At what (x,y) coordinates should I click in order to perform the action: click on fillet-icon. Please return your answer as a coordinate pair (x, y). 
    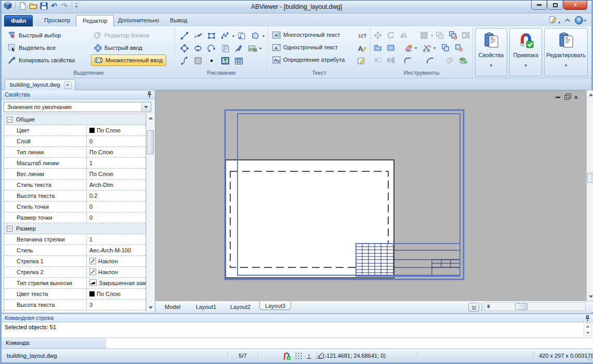
    Looking at the image, I should click on (408, 60).